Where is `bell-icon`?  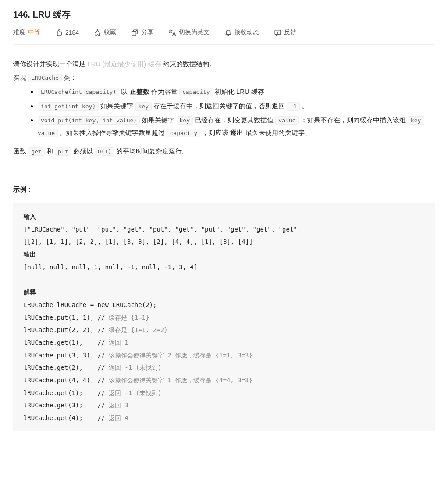
bell-icon is located at coordinates (228, 32).